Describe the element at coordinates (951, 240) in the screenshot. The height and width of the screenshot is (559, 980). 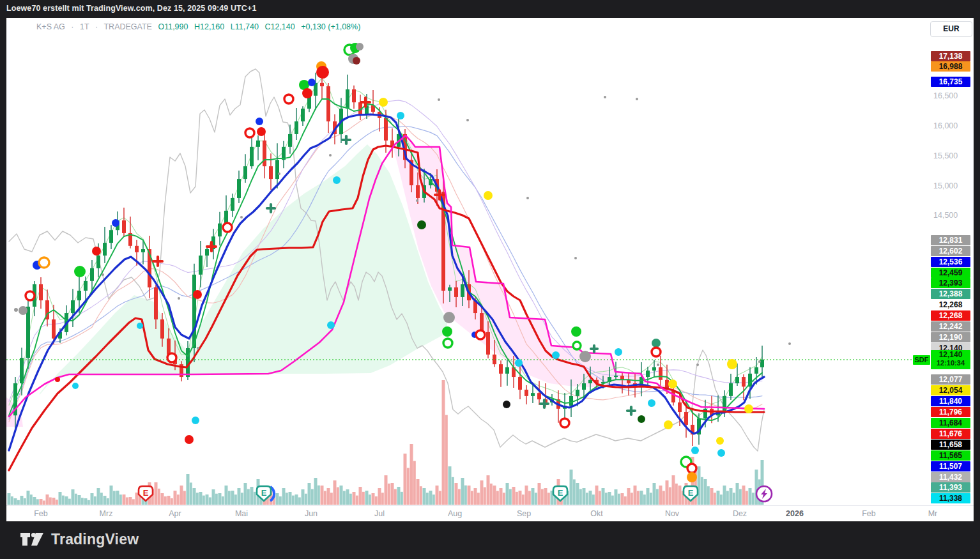
I see `price-level-badge: 12,831` at that location.